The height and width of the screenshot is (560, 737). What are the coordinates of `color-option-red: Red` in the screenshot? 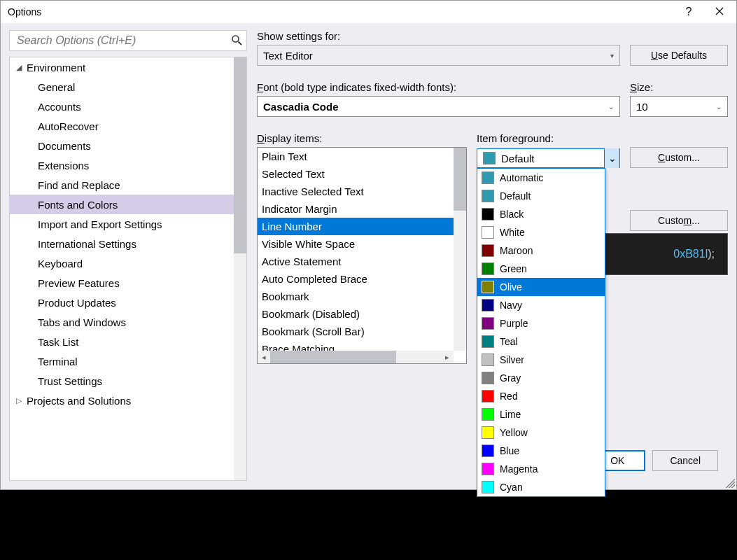 It's located at (541, 396).